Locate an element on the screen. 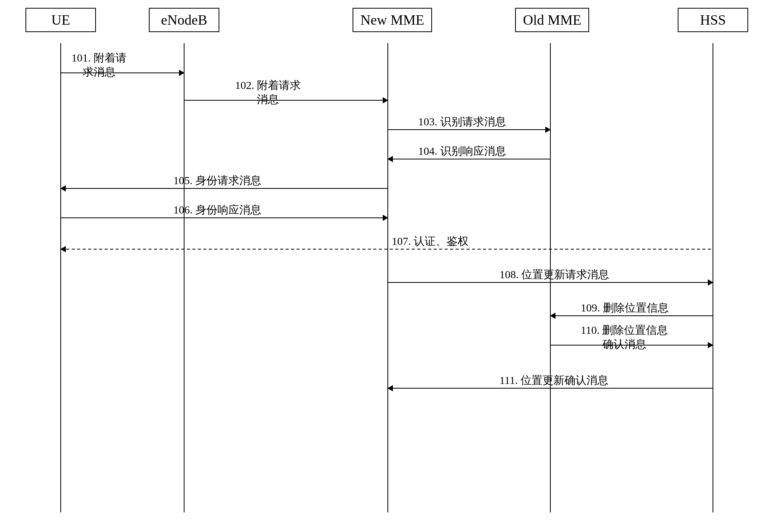  message-msg109 is located at coordinates (631, 316).